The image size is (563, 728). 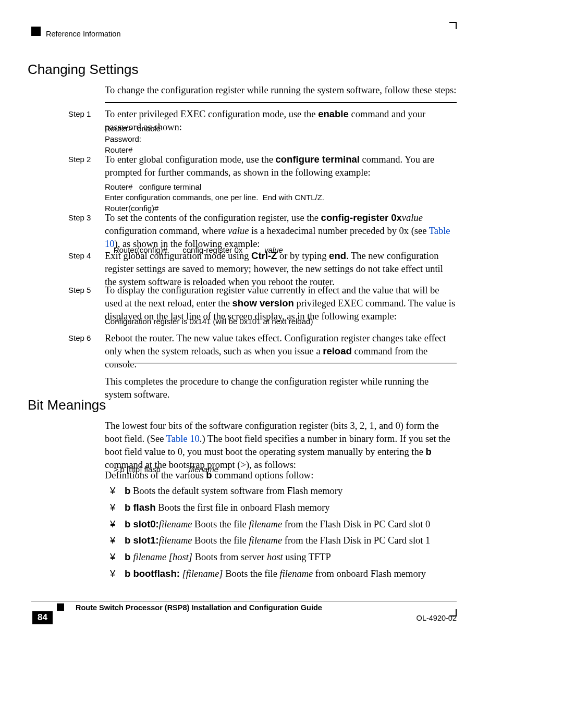 What do you see at coordinates (284, 491) in the screenshot?
I see `list-item: ¥ b Boots the default system software fr…` at bounding box center [284, 491].